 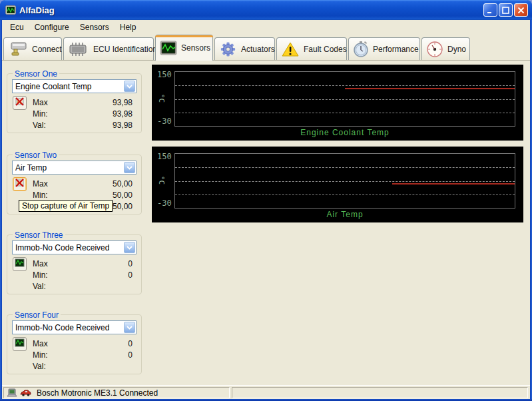 What do you see at coordinates (290, 49) in the screenshot?
I see `warning-icon` at bounding box center [290, 49].